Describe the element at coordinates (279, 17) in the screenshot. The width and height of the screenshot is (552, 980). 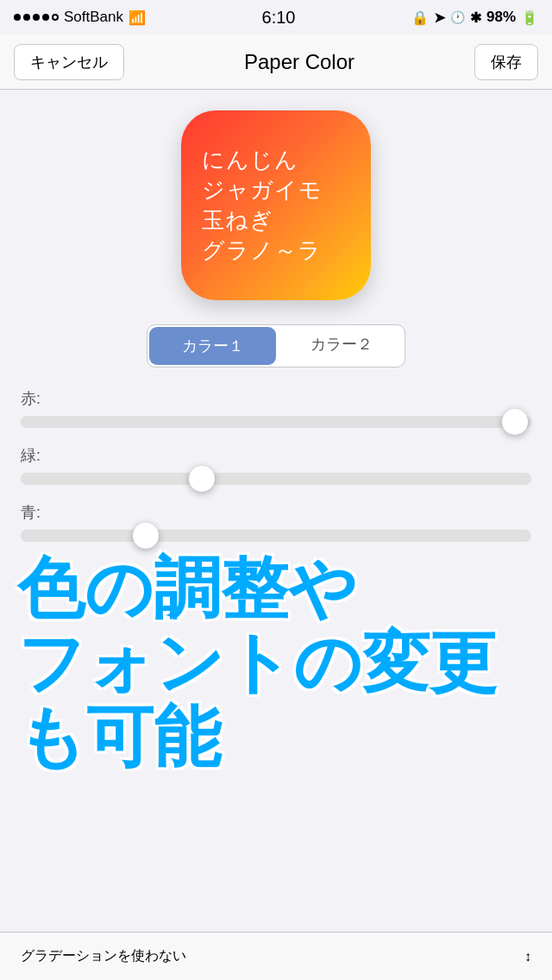
I see `time-display: 6:10` at that location.